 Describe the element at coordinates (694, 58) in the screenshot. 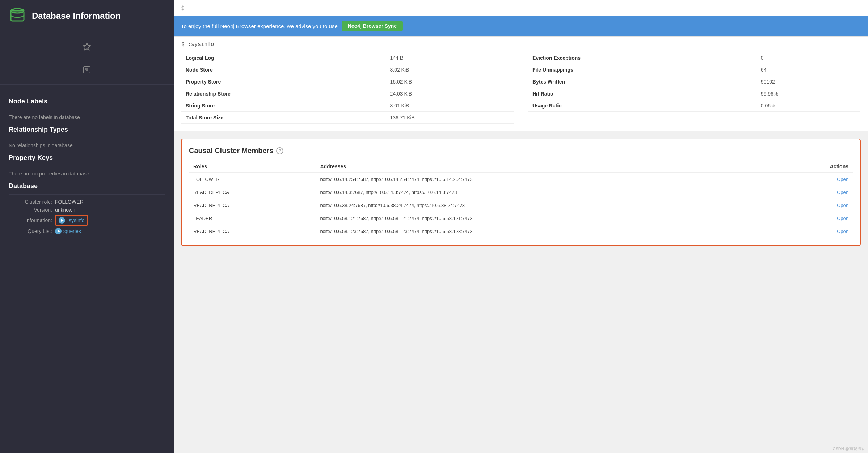

I see `store-row: Eviction Exceptions0` at that location.